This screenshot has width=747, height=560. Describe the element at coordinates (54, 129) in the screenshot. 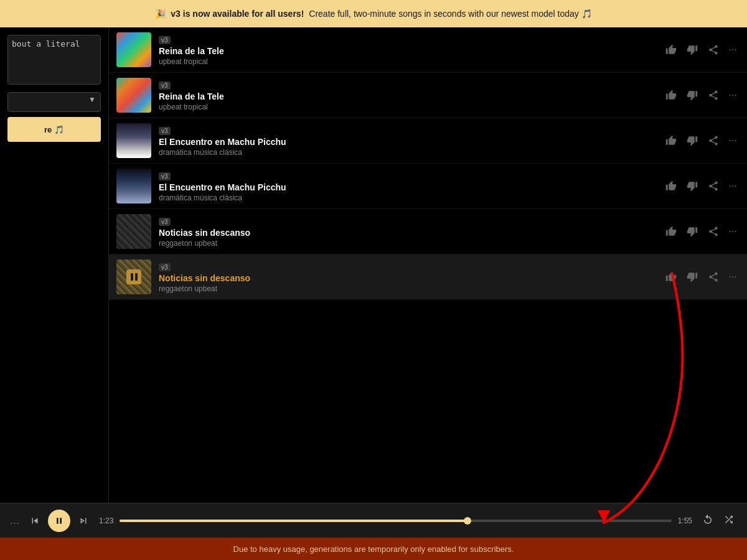

I see `create-button-label: re 🎵` at that location.